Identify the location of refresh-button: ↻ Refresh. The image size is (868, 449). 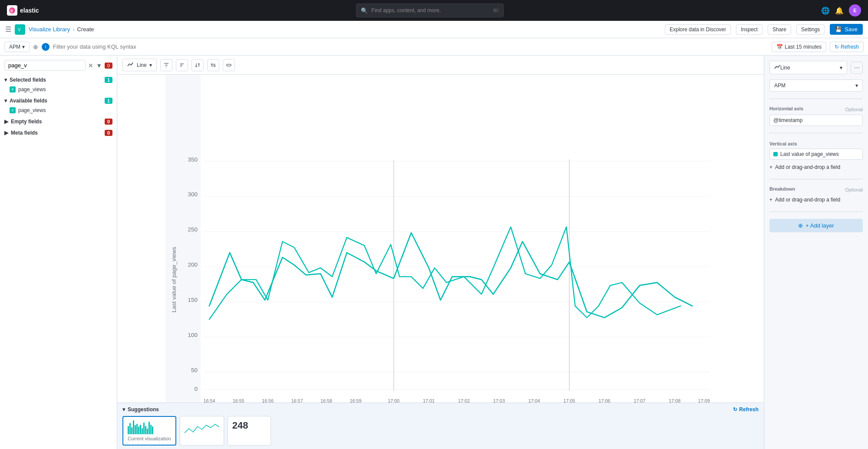
(847, 47).